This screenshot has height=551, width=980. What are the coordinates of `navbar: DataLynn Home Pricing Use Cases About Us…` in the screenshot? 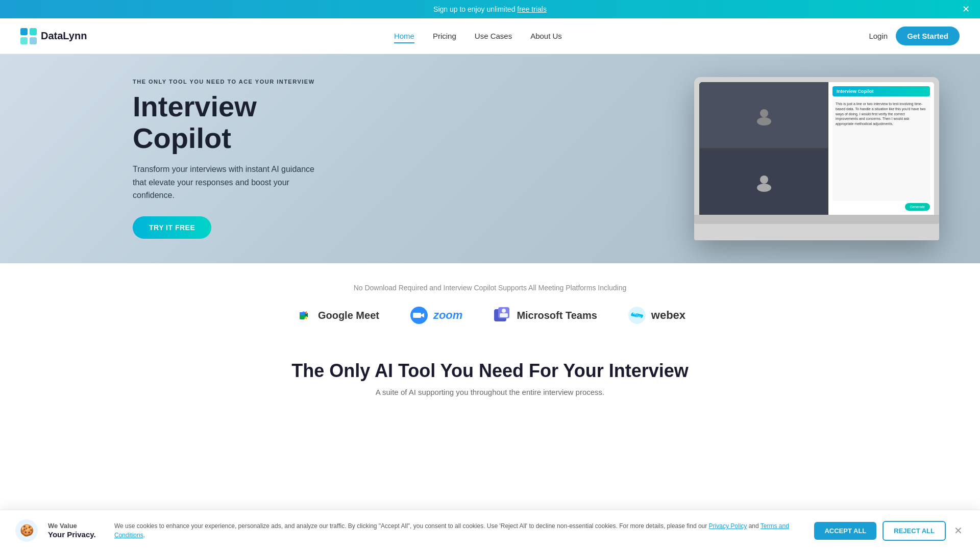 It's located at (490, 36).